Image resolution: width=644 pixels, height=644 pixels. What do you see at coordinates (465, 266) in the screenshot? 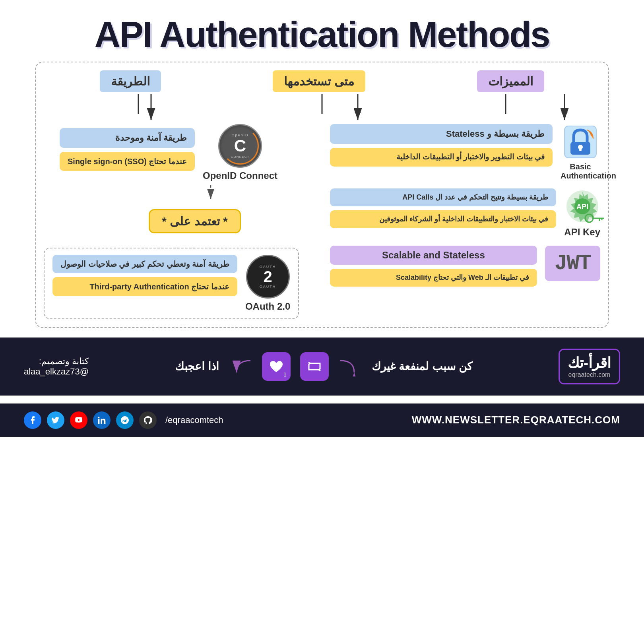
I see `jwt-section: Scalable and Stateless في تطبيقات الـ We…` at bounding box center [465, 266].